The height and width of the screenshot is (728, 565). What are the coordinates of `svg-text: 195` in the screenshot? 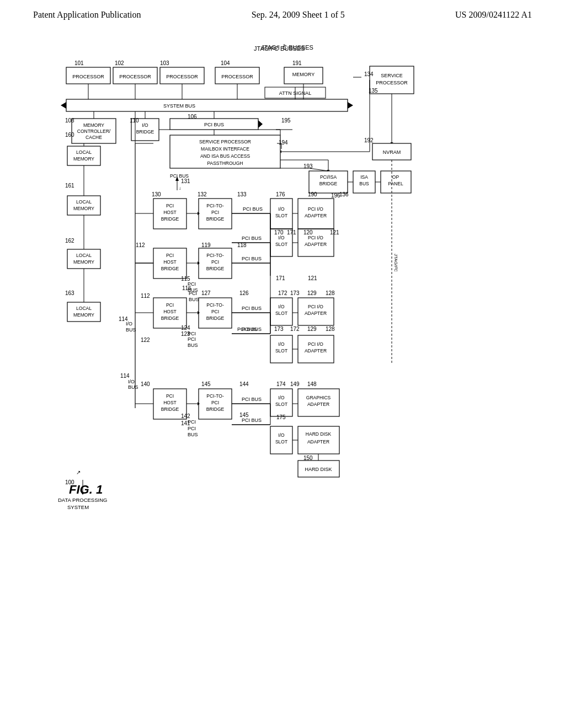 It's located at (286, 120).